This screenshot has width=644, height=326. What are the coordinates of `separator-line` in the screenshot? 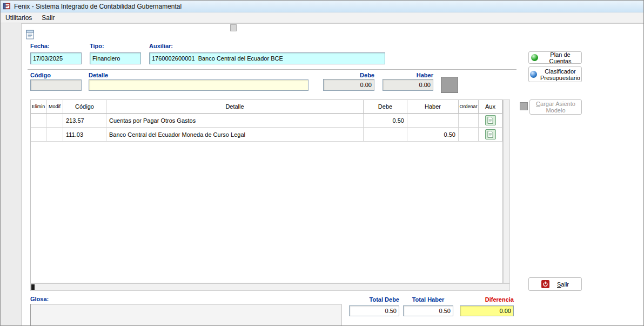 It's located at (272, 69).